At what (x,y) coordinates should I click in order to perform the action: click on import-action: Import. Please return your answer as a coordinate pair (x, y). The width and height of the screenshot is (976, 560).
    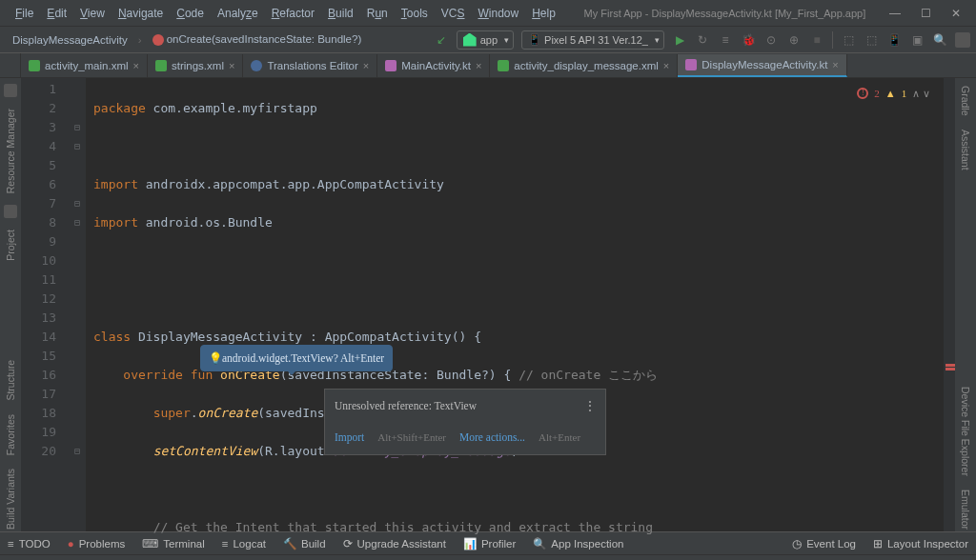
    Looking at the image, I should click on (349, 437).